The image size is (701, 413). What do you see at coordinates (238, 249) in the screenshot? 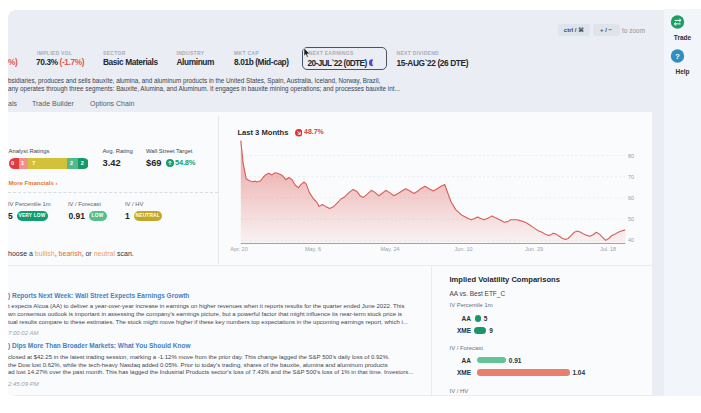
I see `svg-text: Apr. 20` at bounding box center [238, 249].